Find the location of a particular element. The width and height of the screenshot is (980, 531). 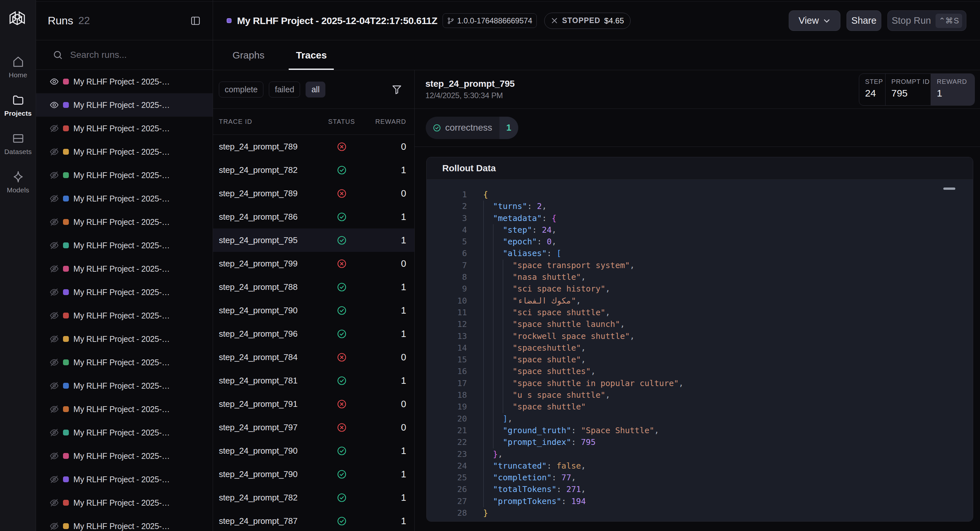

filter-all: all is located at coordinates (315, 89).